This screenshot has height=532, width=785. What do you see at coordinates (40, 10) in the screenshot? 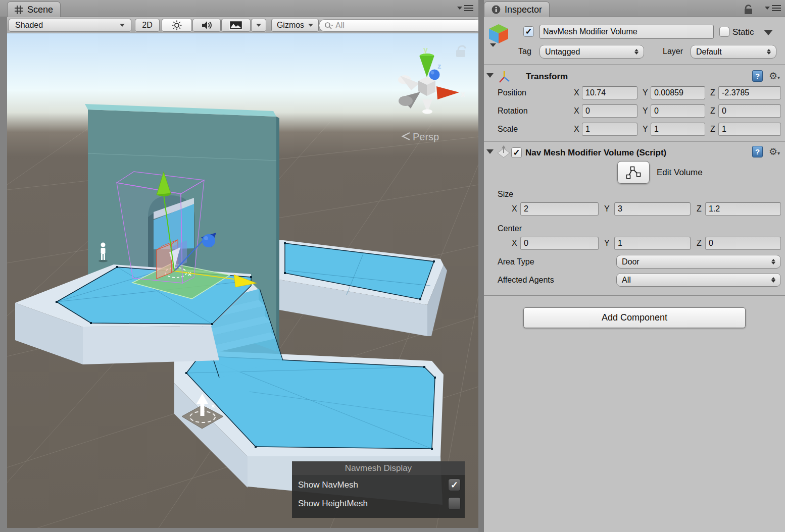
I see `scene-tab-label: Scene` at bounding box center [40, 10].